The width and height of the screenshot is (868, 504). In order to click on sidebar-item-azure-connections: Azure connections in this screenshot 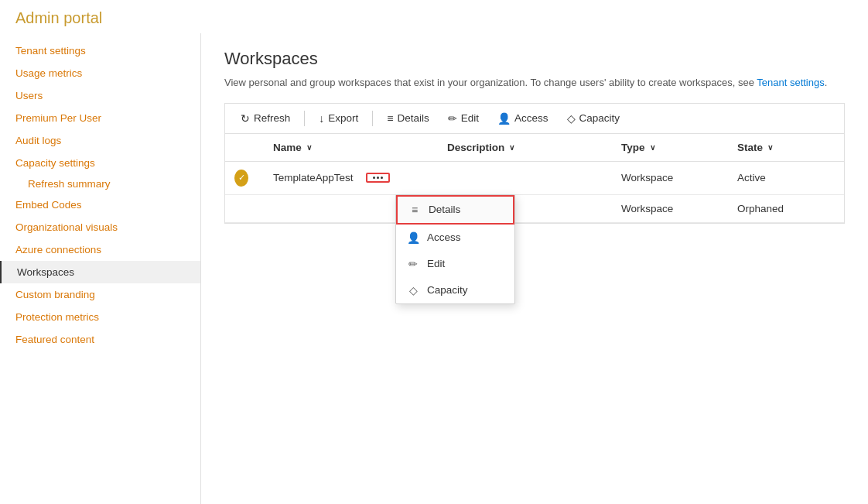, I will do `click(101, 249)`.